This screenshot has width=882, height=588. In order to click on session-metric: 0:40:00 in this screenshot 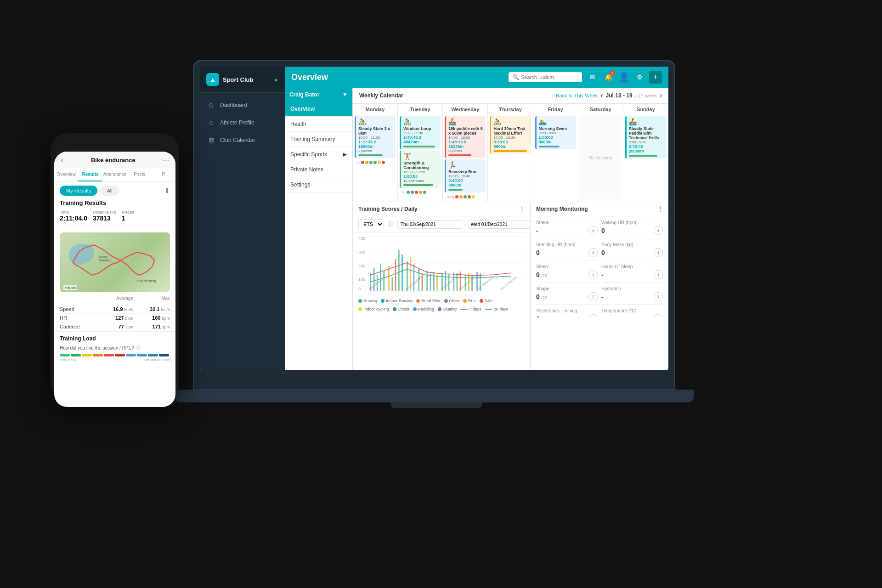, I will do `click(466, 181)`.